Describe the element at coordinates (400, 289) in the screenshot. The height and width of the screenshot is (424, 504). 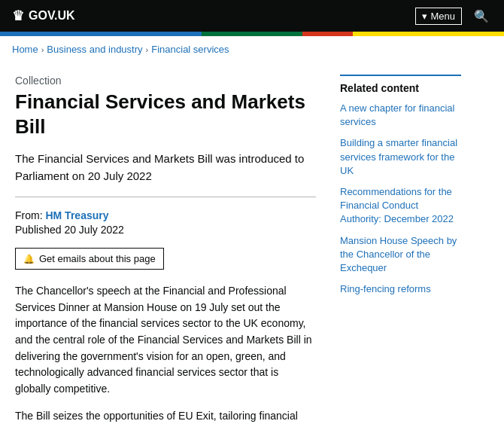
I see `related-link-5: Ring-fencing reforms` at that location.